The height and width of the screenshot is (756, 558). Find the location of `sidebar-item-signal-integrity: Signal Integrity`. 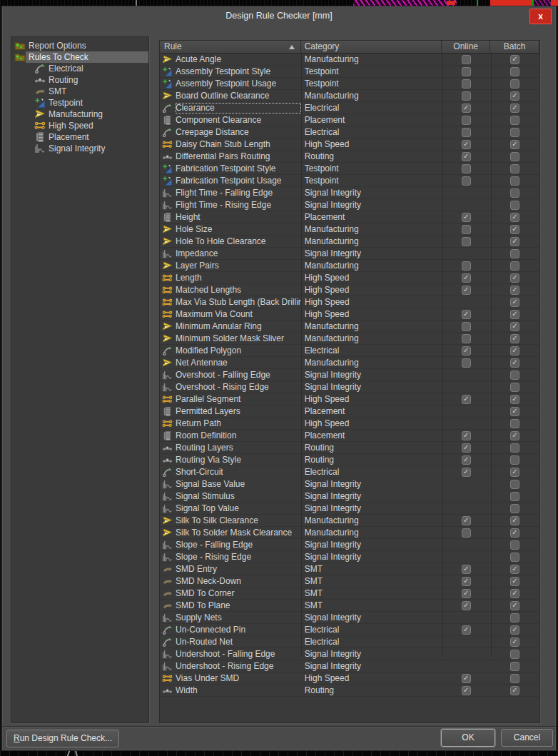

sidebar-item-signal-integrity: Signal Integrity is located at coordinates (80, 148).